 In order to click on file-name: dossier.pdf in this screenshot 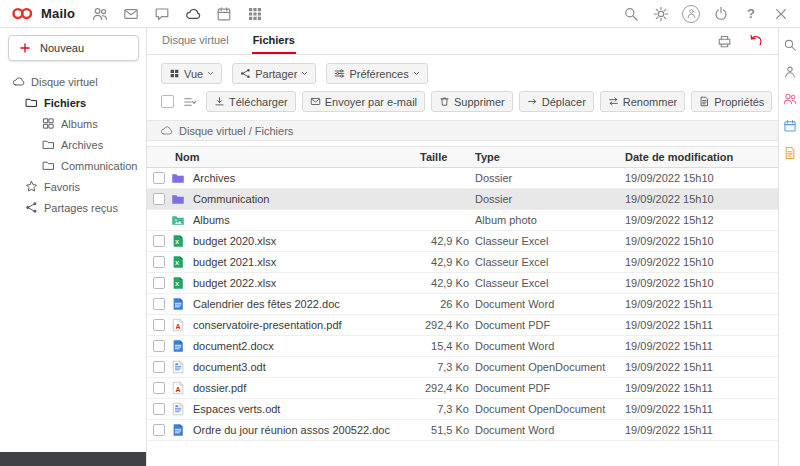, I will do `click(303, 388)`.